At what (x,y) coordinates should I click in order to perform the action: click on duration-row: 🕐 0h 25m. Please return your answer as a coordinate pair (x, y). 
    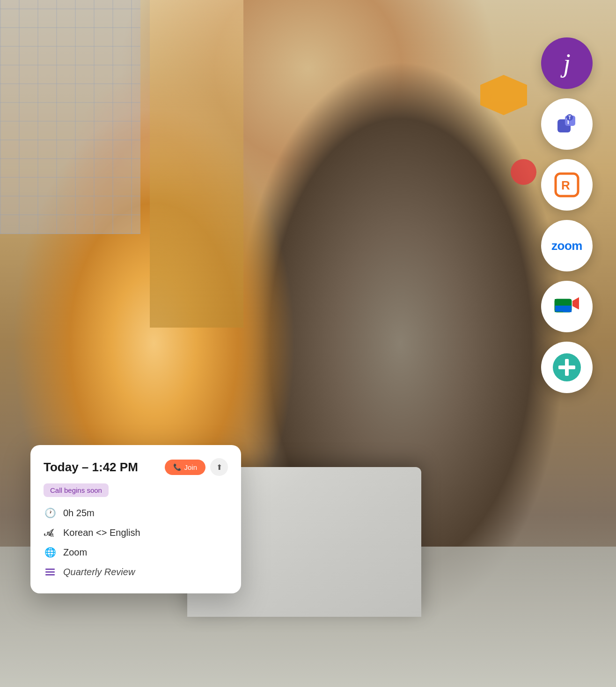
    Looking at the image, I should click on (136, 513).